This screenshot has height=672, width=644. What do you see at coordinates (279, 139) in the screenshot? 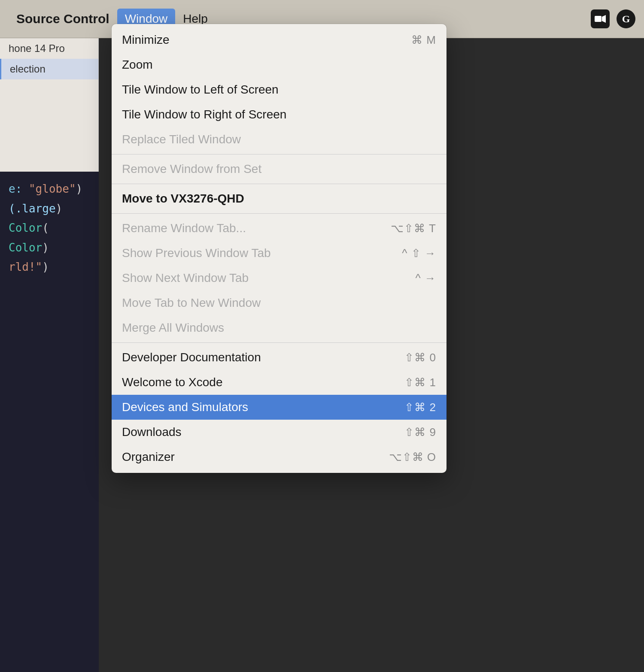
I see `menu-item-replace-tiled: Replace Tiled Window` at bounding box center [279, 139].